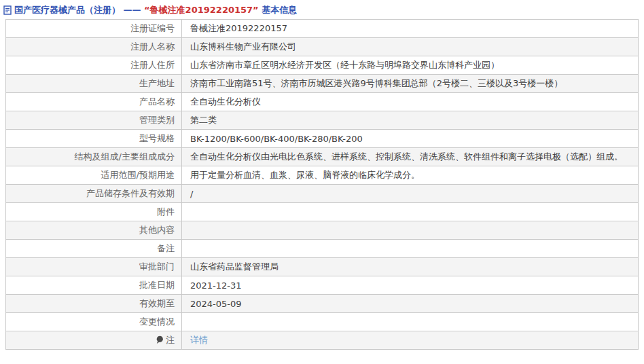 This screenshot has height=364, width=644. What do you see at coordinates (322, 29) in the screenshot?
I see `table-row: 注册证编号 鲁械注准20192220157` at bounding box center [322, 29].